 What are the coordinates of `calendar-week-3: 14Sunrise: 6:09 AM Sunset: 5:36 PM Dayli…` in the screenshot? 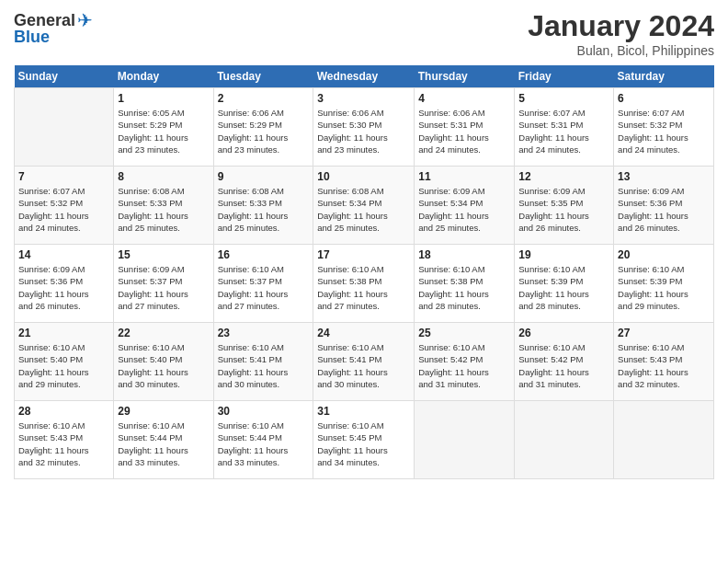 It's located at (364, 283).